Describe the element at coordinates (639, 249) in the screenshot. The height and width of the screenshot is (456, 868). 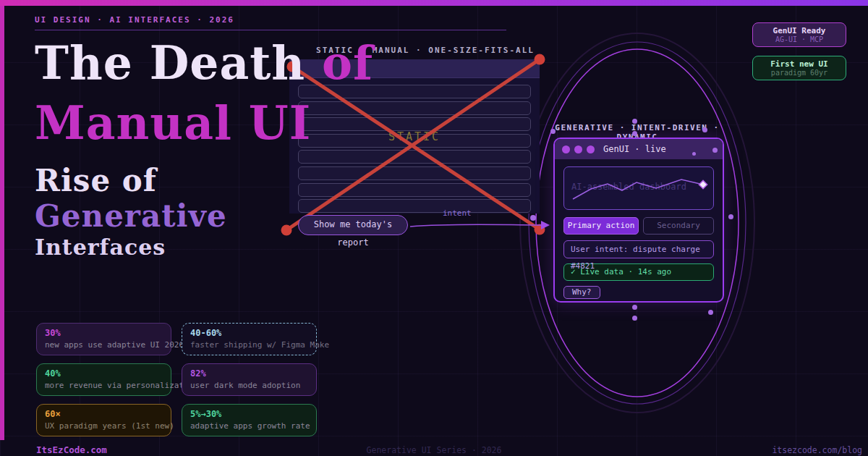
I see `user-intent-field: User intent: dispute charge #4821` at that location.